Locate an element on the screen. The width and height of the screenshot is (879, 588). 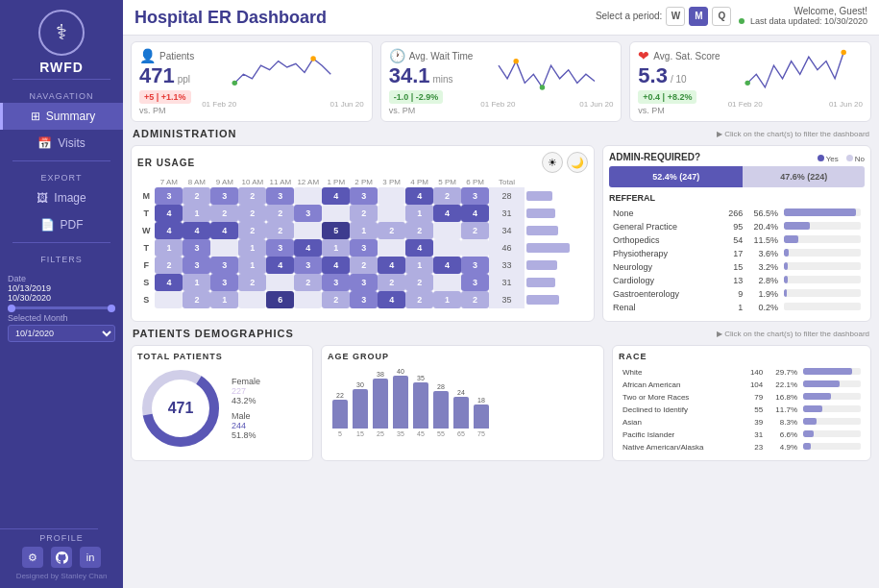
sidebar-item-image: 🖼 Image is located at coordinates (61, 198).